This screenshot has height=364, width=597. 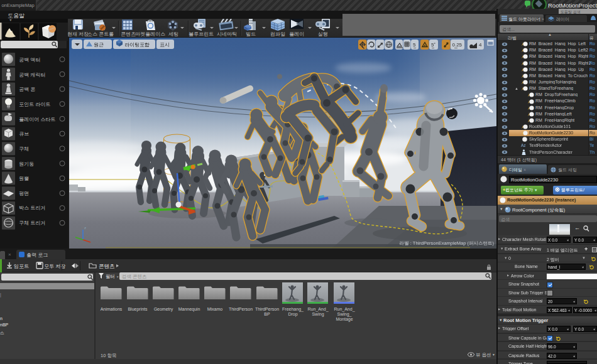 What do you see at coordinates (99, 45) in the screenshot?
I see `svg-text: 원근` at bounding box center [99, 45].